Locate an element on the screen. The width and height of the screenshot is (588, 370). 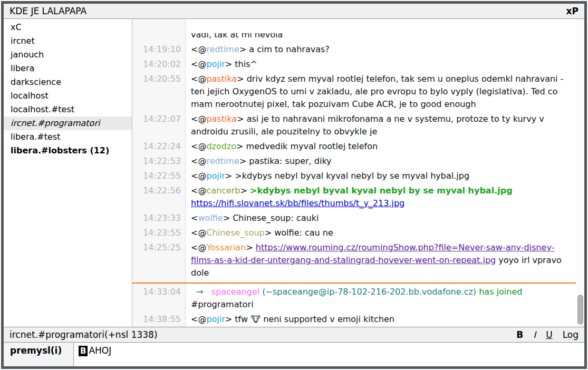
timestamp: 14:22:56 is located at coordinates (159, 197).